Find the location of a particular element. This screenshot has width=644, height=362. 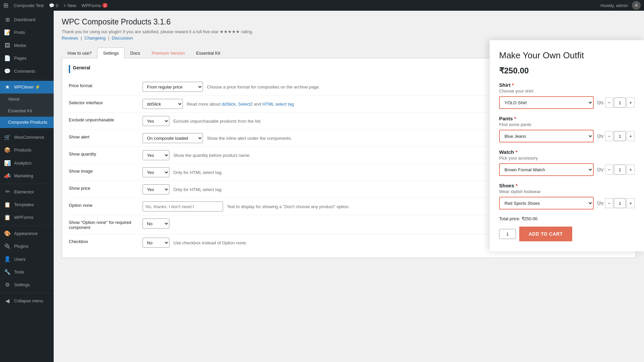

price-format-select: From regular price From sale price Total… is located at coordinates (173, 87).